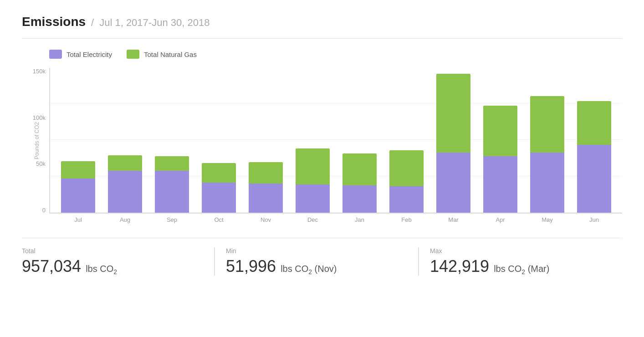 The width and height of the screenshot is (644, 337). I want to click on bar-group-mar, so click(454, 140).